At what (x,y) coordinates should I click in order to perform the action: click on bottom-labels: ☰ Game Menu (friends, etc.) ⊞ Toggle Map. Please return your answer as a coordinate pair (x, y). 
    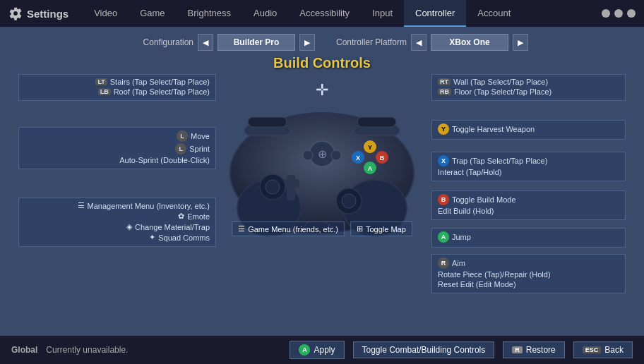
    Looking at the image, I should click on (322, 229).